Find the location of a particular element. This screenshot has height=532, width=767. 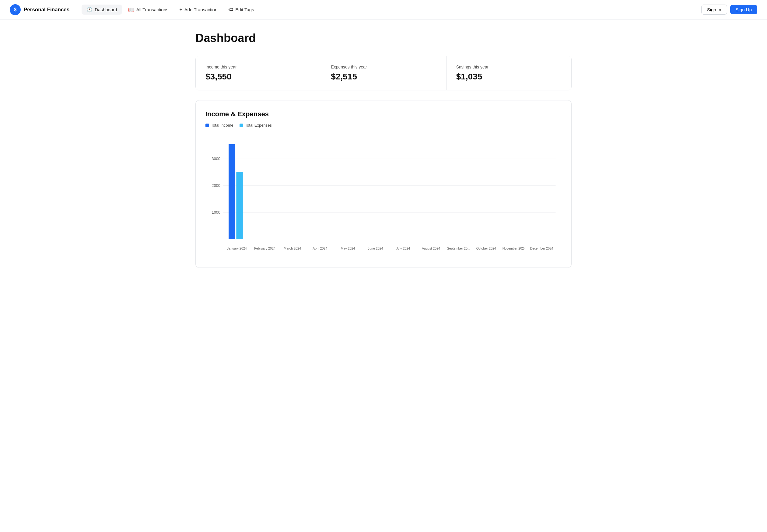

svg-text: September 20... is located at coordinates (459, 249).